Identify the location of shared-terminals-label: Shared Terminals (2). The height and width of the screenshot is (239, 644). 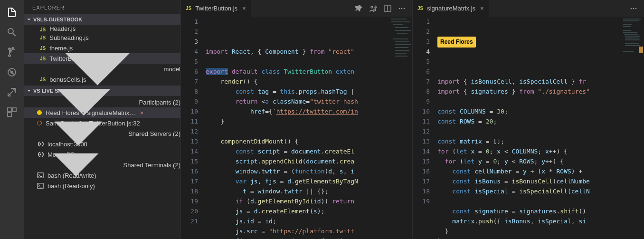
(152, 165).